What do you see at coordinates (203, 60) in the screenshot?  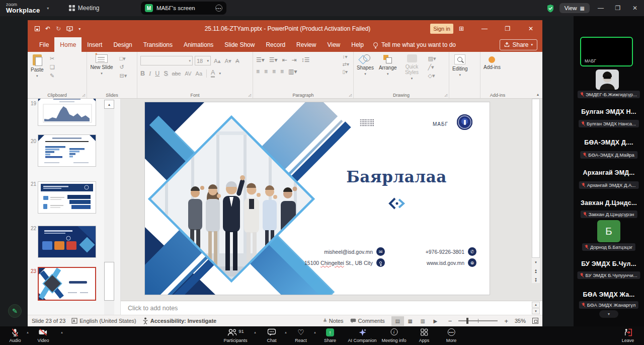 I see `font-size-combobox: 18▾` at bounding box center [203, 60].